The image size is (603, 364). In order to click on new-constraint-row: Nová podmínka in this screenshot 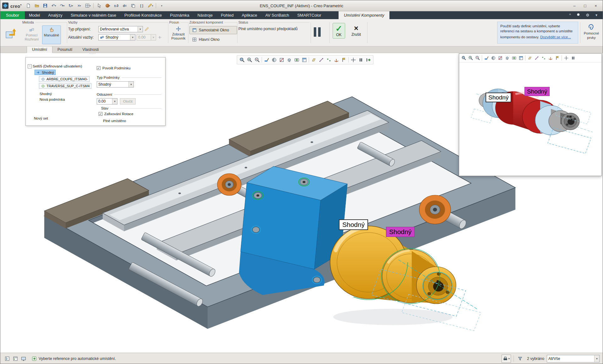, I will do `click(52, 99)`.